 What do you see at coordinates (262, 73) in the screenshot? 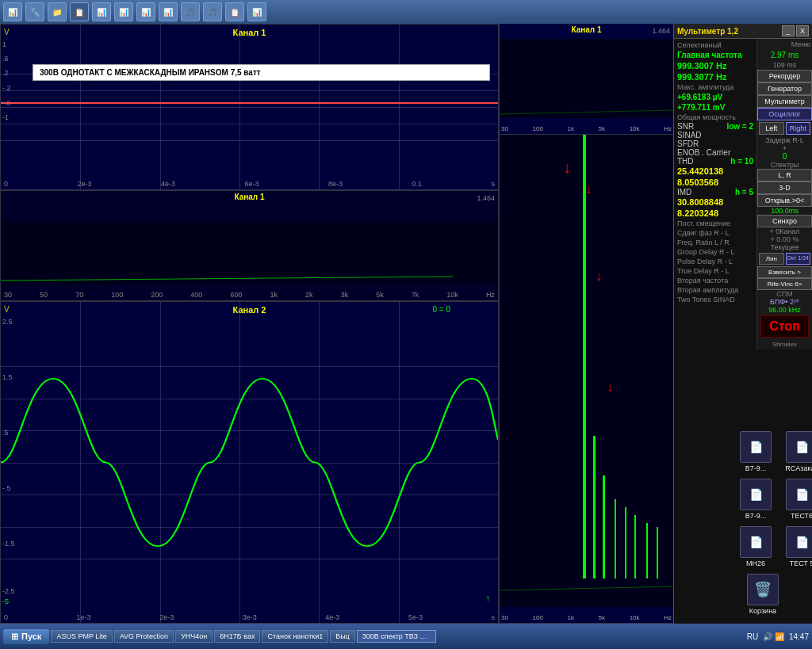
I see `annotation-text: 300В ОДНОТАКТ С МЕЖКАСКАДНЫМ ИРАНSOM 7,5…` at bounding box center [262, 73].